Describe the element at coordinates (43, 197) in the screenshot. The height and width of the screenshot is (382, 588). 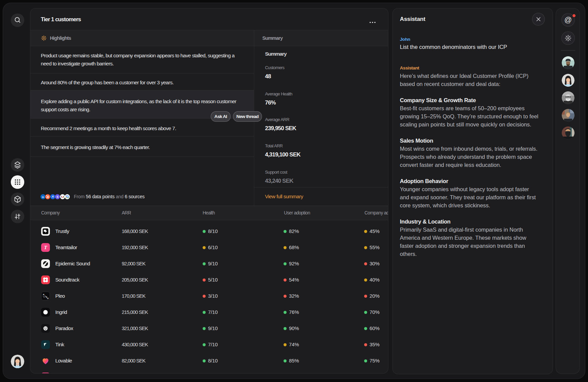
I see `svg-text: in` at that location.